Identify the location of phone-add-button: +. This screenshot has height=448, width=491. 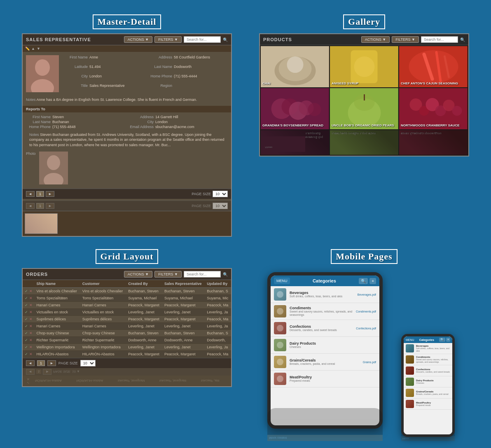
(448, 340).